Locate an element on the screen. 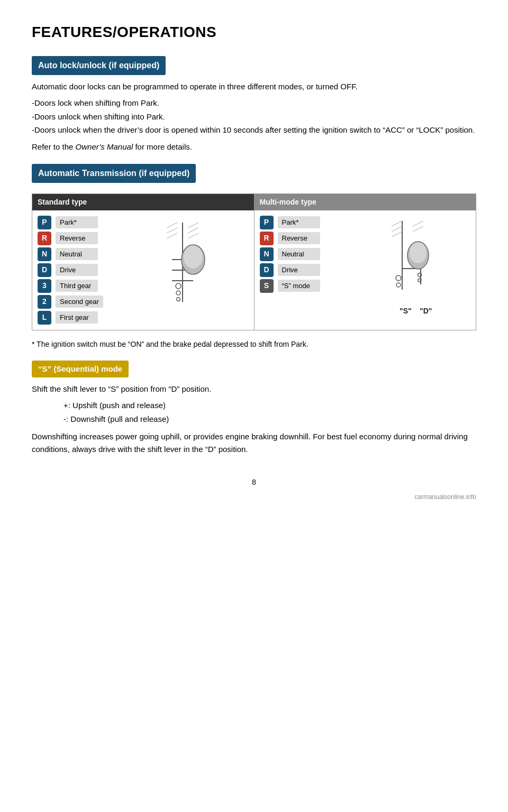  auto-lock-list: -Doors lock when shifting from Park. -Do… is located at coordinates (254, 117).